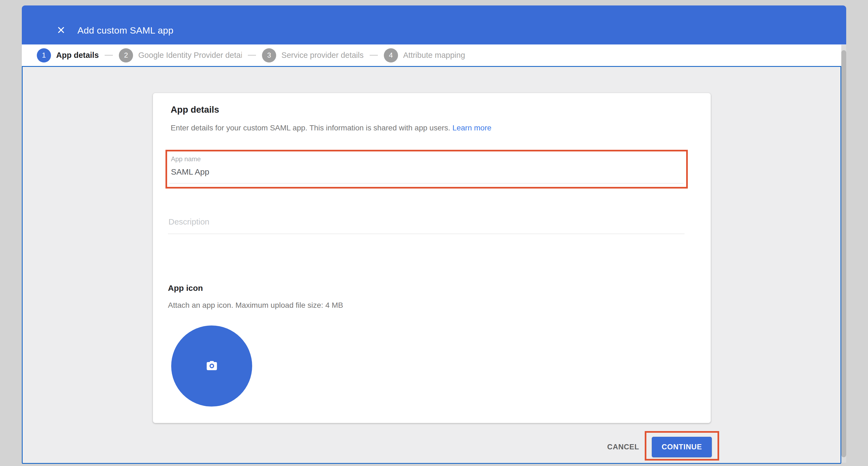 This screenshot has height=466, width=868. I want to click on learn-more-link: Learn more, so click(472, 128).